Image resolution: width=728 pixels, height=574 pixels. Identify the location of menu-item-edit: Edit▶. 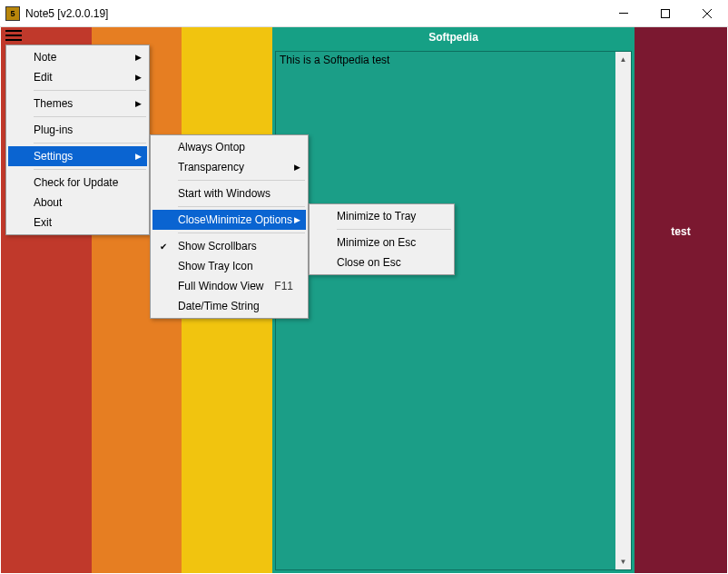
(78, 77).